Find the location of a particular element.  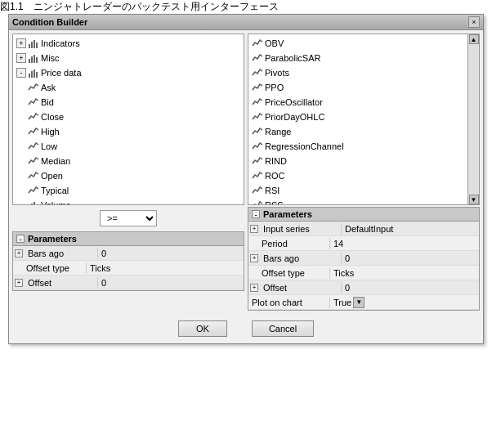

bid-icon is located at coordinates (34, 102).